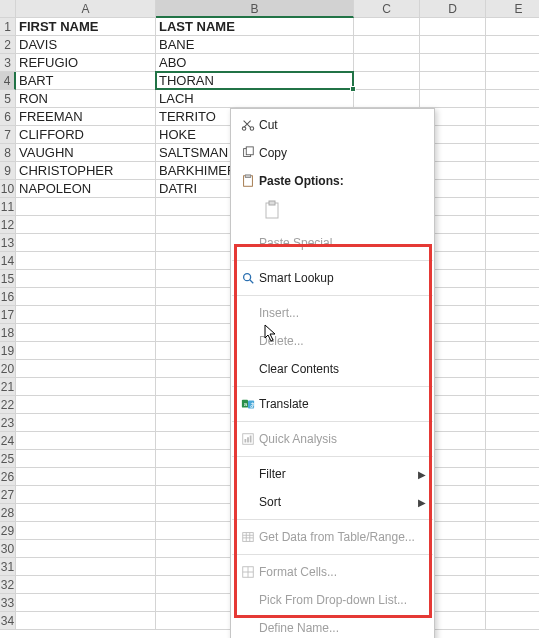 This screenshot has height=638, width=539. Describe the element at coordinates (8, 81) in the screenshot. I see `row-header: 4` at that location.